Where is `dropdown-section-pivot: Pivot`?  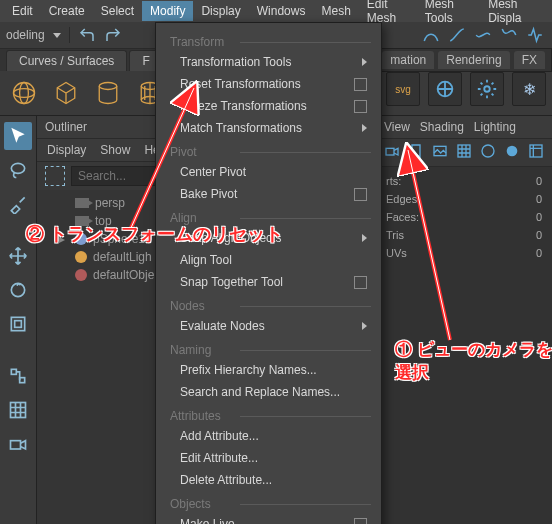 dropdown-section-pivot: Pivot is located at coordinates (268, 150).